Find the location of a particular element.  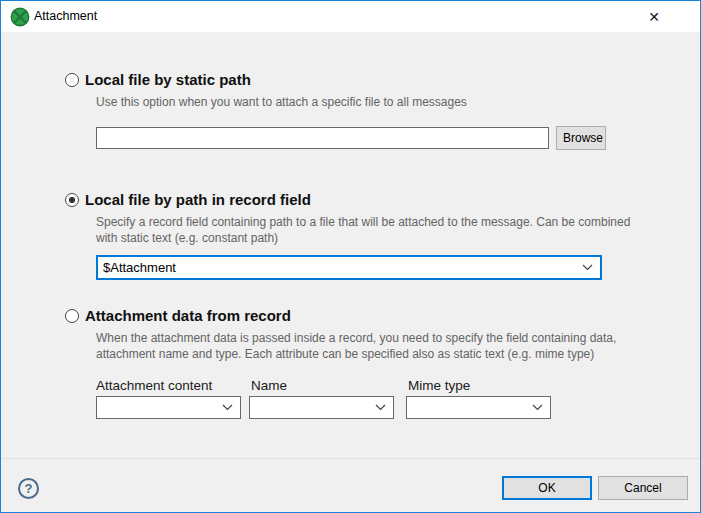

name-combobox is located at coordinates (322, 408).